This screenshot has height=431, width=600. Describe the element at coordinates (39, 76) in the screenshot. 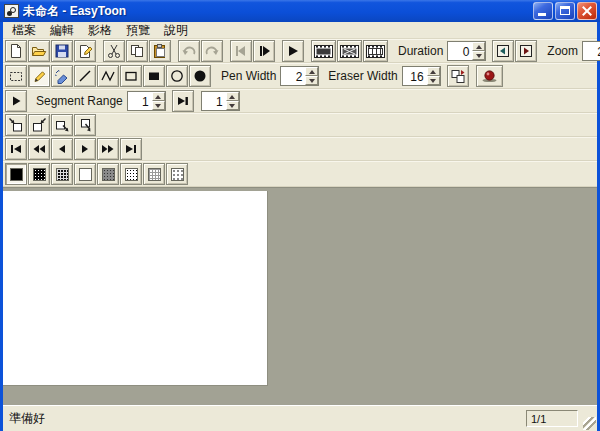

I see `pen-tool-button` at that location.